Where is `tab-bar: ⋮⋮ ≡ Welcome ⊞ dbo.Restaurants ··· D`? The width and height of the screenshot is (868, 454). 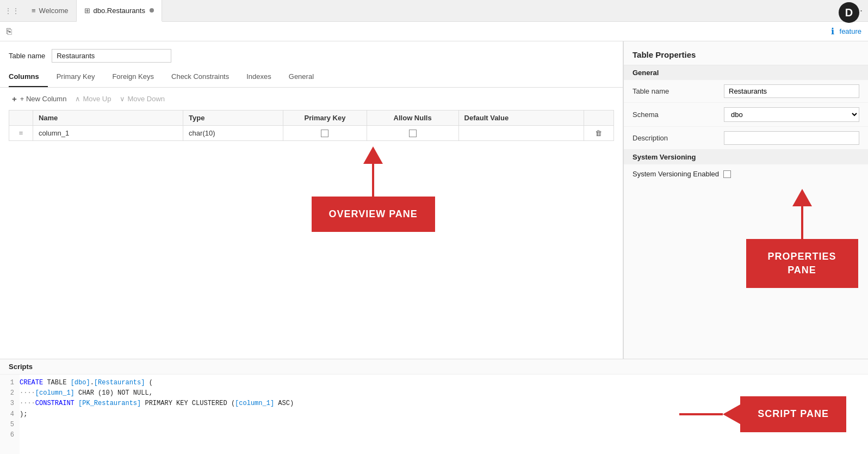
tab-bar: ⋮⋮ ≡ Welcome ⊞ dbo.Restaurants ··· D is located at coordinates (434, 11).